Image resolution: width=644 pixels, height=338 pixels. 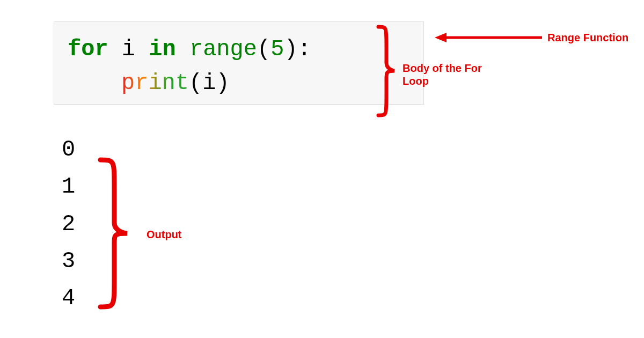 What do you see at coordinates (69, 224) in the screenshot?
I see `output-block: 0 1 2 3 4` at bounding box center [69, 224].